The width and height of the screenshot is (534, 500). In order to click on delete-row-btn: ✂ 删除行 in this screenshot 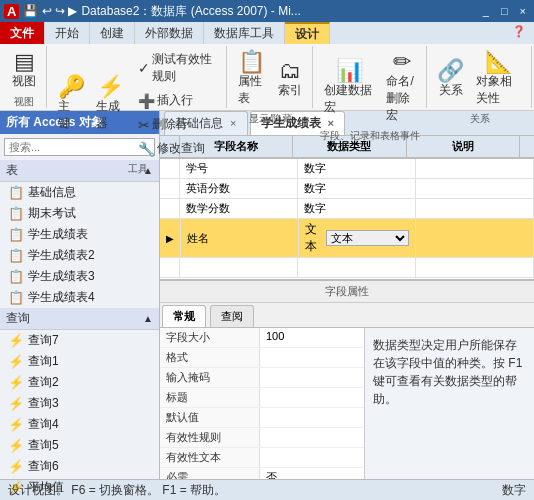, I will do `click(178, 124)`.